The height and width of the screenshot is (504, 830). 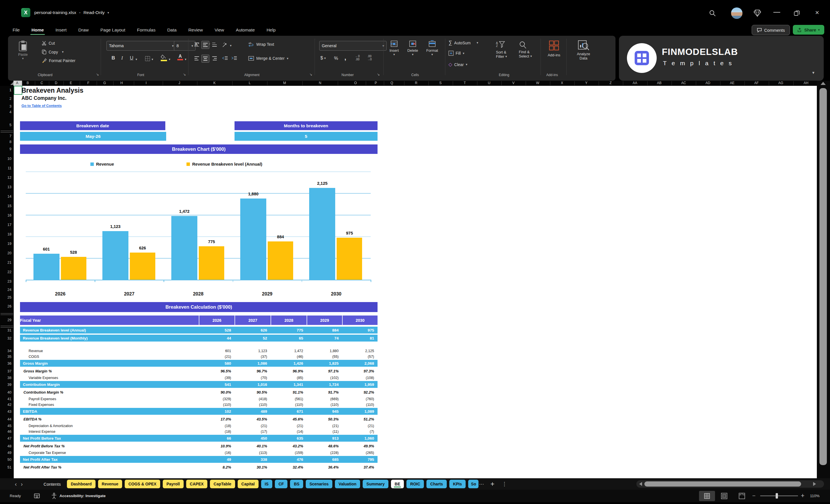 What do you see at coordinates (6, 432) in the screenshot?
I see `row-header-46: 46` at bounding box center [6, 432].